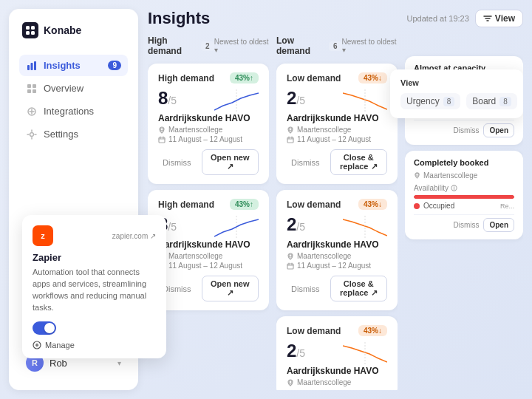 This screenshot has height=399, width=532. Describe the element at coordinates (44, 328) in the screenshot. I see `zapier-toggle` at that location.